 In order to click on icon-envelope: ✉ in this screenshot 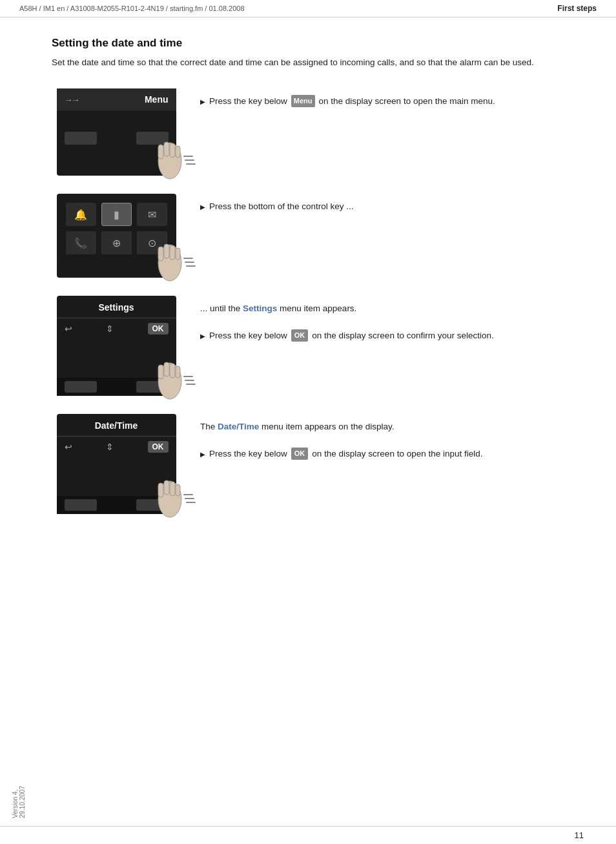, I will do `click(152, 214)`.